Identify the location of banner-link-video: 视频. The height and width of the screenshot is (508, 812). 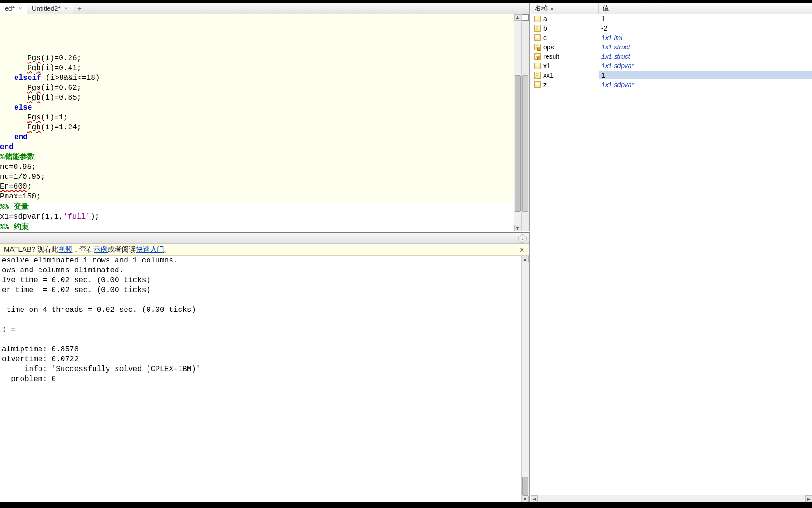
(65, 249).